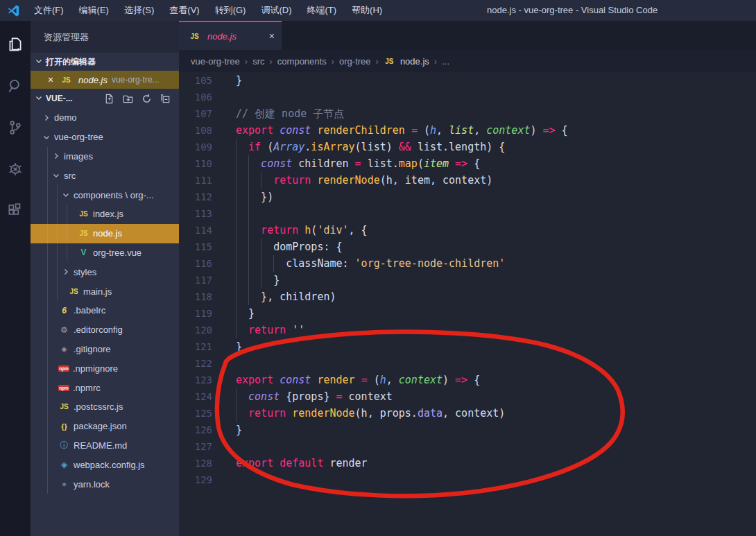 This screenshot has width=756, height=536. What do you see at coordinates (467, 297) in the screenshot?
I see `code-line-118: 118}, children)` at bounding box center [467, 297].